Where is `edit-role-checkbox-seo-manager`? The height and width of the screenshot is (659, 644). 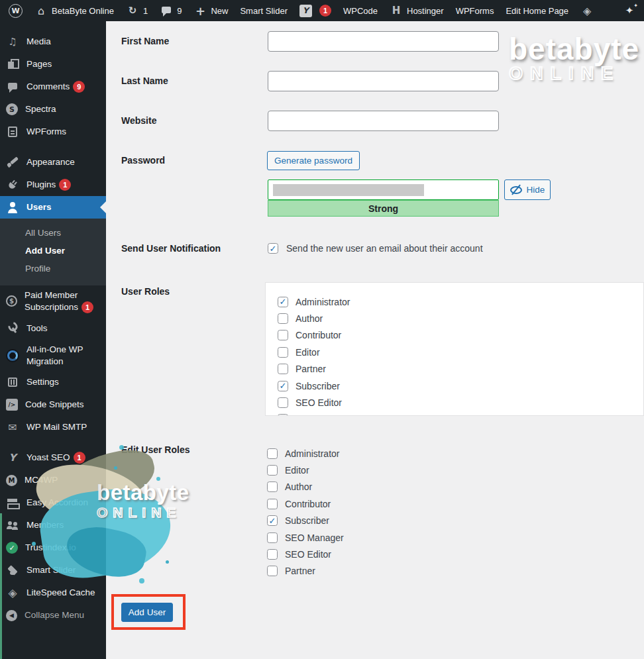
edit-role-checkbox-seo-manager is located at coordinates (272, 538).